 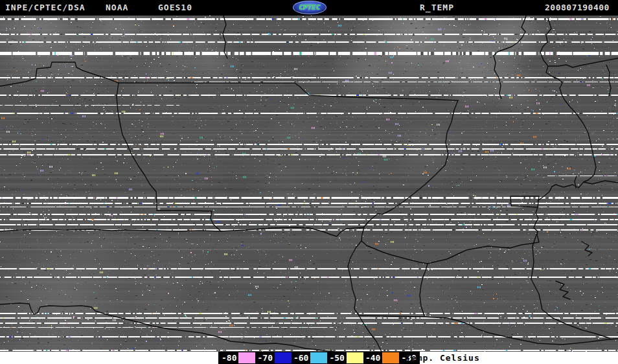 What do you see at coordinates (309, 358) in the screenshot?
I see `bottom-strip: -80-70-60-50-40-30 Temp. Celsius` at bounding box center [309, 358].